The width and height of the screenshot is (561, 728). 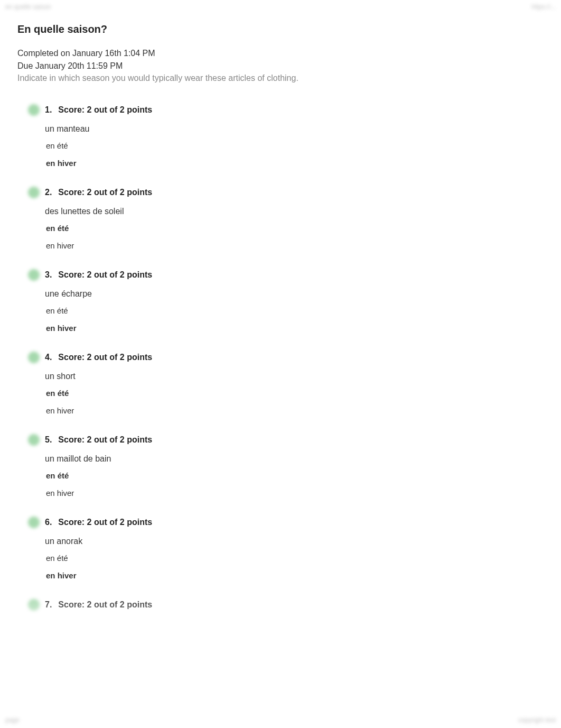 What do you see at coordinates (286, 218) in the screenshot?
I see `question-item: 2.Score: 2 out of 2 pointsdes lunettes d…` at bounding box center [286, 218].